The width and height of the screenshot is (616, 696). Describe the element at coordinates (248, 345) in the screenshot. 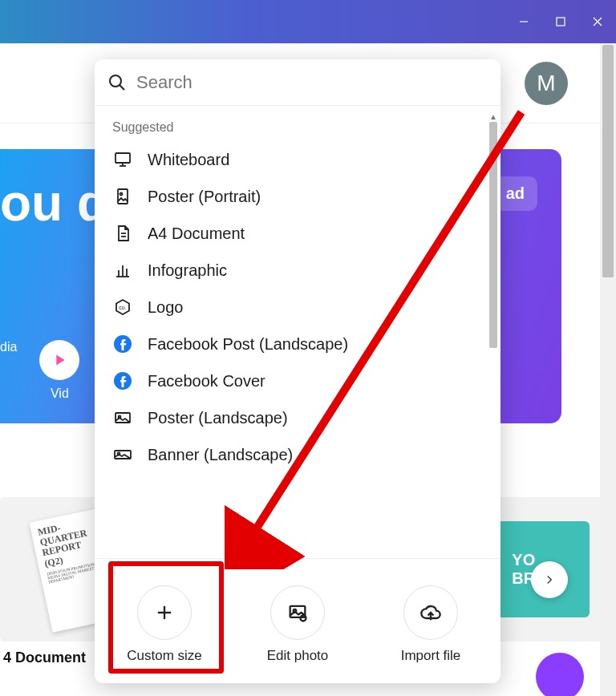

I see `suggestion-label: Facebook Post (Landscape)` at that location.